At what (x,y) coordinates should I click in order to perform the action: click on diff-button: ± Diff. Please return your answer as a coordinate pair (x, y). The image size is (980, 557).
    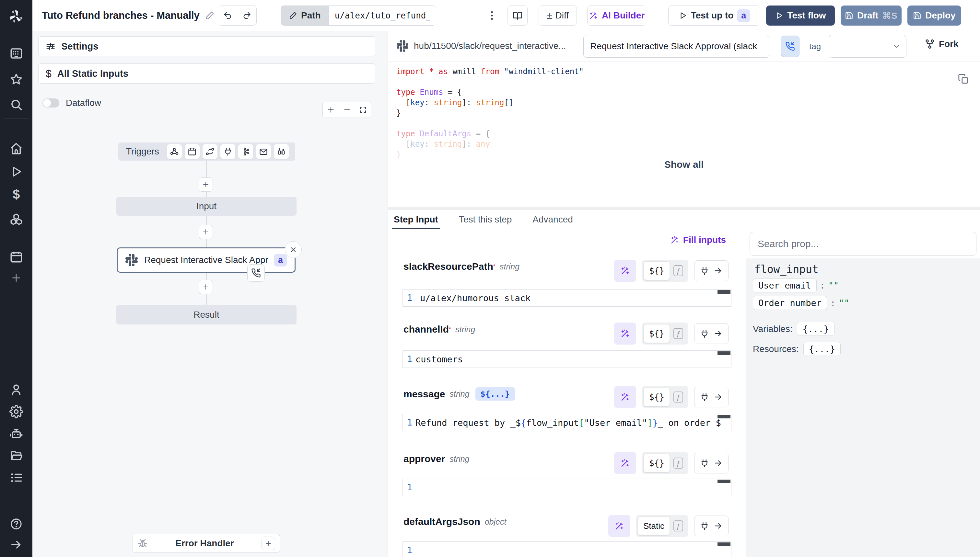
    Looking at the image, I should click on (558, 15).